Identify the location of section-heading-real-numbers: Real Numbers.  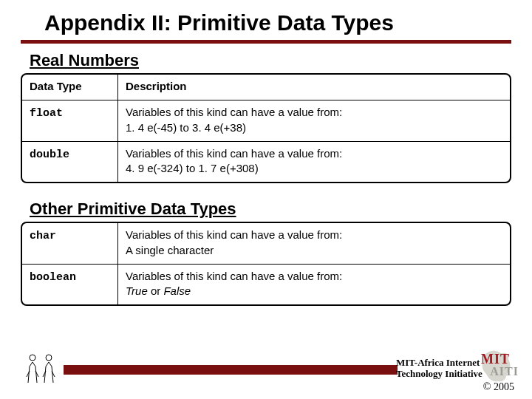
(266, 58).